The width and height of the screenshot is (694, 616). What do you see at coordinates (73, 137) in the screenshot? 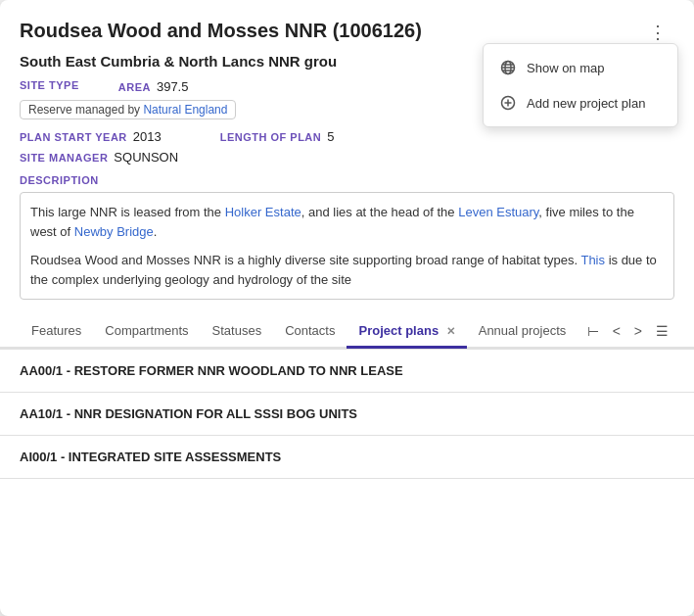
I see `plan-start-label: PLAN START YEAR` at bounding box center [73, 137].